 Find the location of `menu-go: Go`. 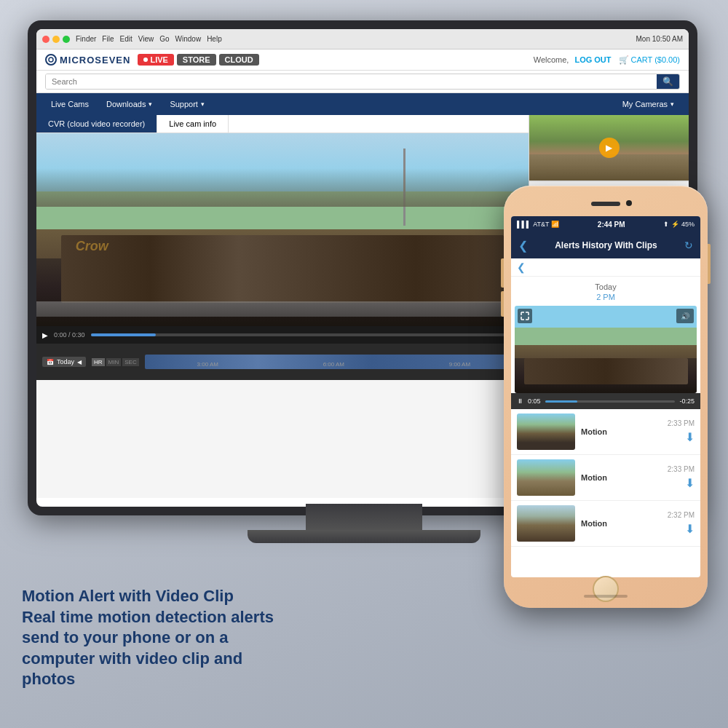

menu-go: Go is located at coordinates (165, 39).